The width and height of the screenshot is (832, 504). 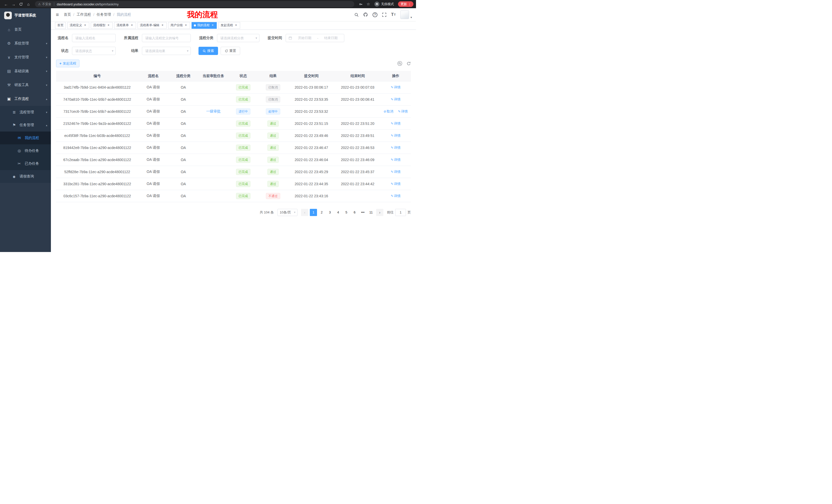 I want to click on page-number: 2, so click(x=321, y=213).